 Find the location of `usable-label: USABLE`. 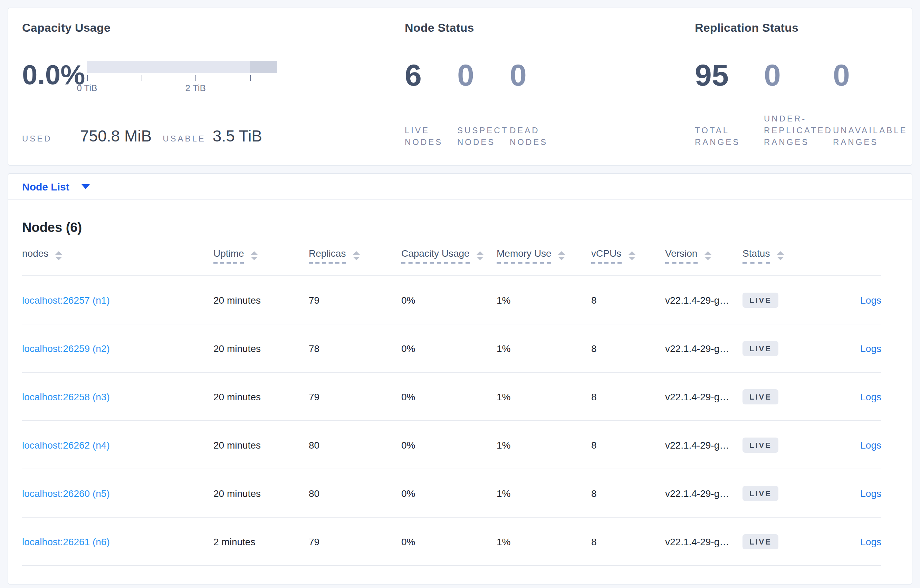

usable-label: USABLE is located at coordinates (184, 139).